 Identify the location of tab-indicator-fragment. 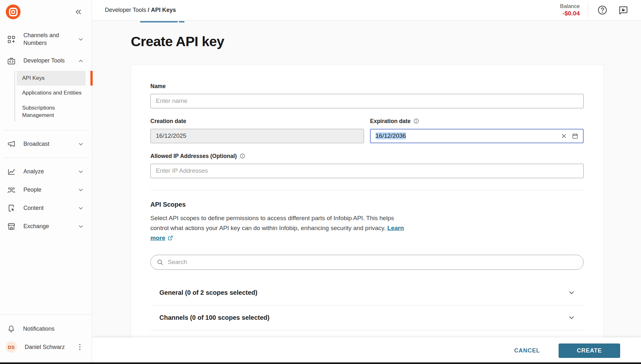
(181, 22).